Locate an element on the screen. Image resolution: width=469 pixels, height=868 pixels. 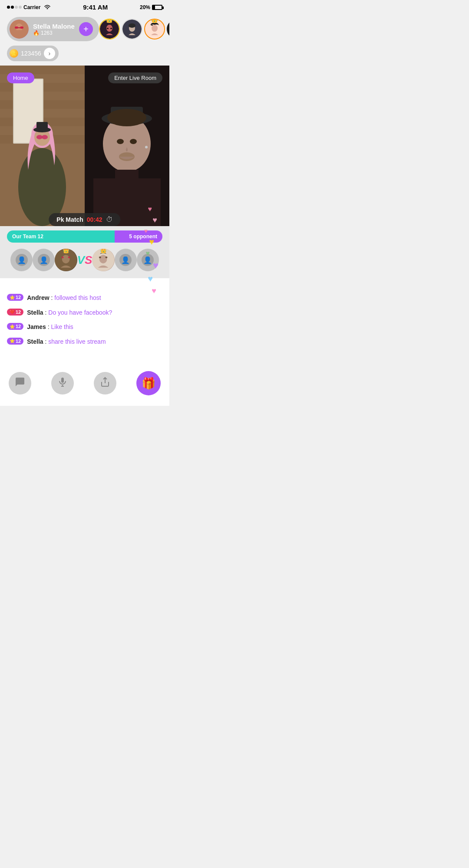
flame-count: 1263 is located at coordinates (47, 33).